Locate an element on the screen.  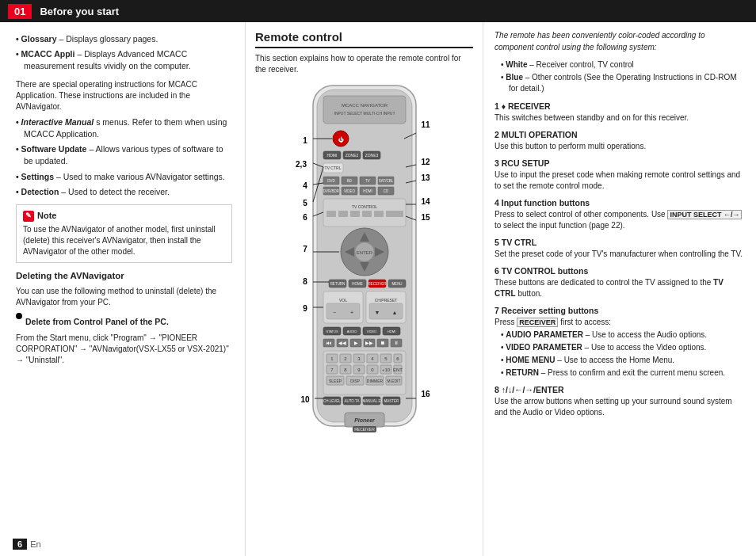
svg-text: ZONE2 is located at coordinates (352, 155).